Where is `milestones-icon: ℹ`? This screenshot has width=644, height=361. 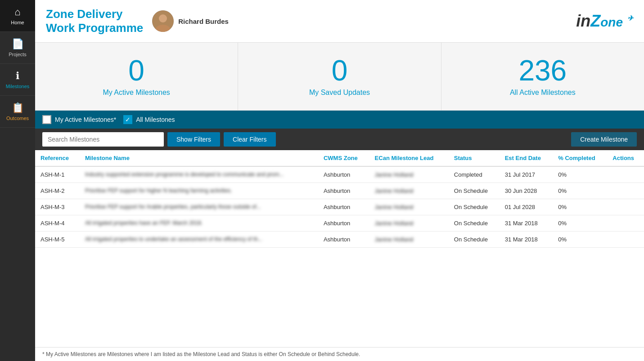
milestones-icon: ℹ is located at coordinates (18, 76).